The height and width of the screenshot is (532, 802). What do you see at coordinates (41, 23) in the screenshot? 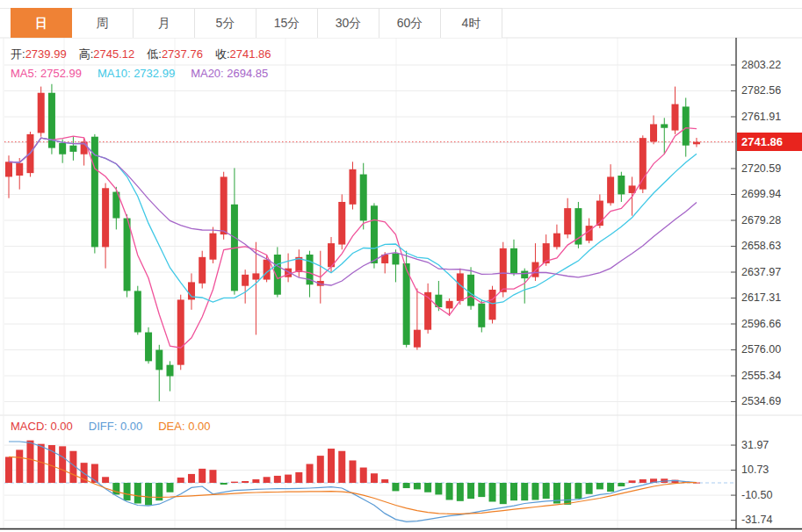
I see `tab-day: 日` at bounding box center [41, 23].